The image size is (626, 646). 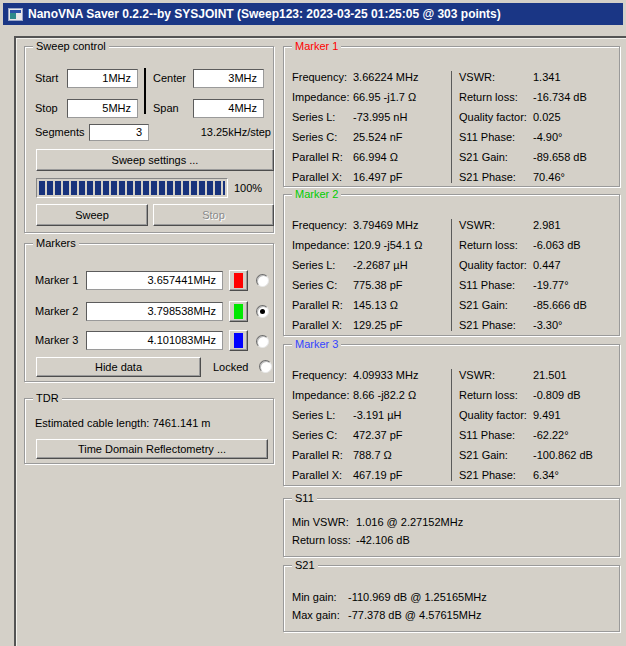 I want to click on span-frequency-input: 4MHz, so click(x=228, y=108).